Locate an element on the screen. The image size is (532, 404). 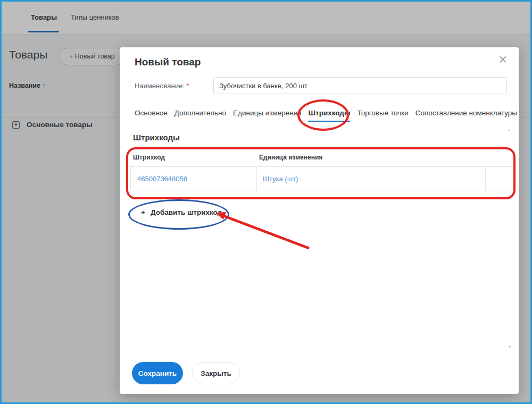
tab-barcodes: Штрихкоды is located at coordinates (329, 115).